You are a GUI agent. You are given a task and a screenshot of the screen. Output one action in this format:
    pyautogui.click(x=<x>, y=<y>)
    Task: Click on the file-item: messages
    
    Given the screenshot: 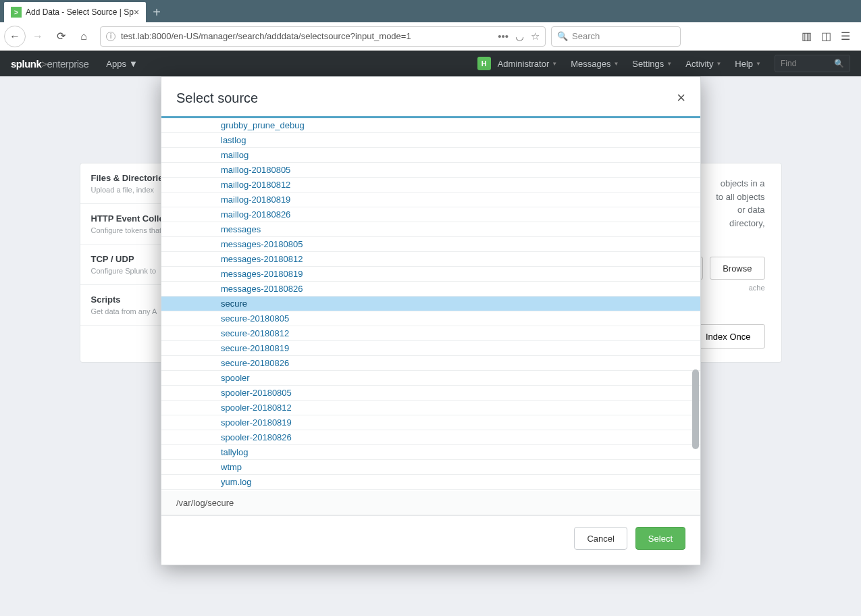 What is the action you would take?
    pyautogui.click(x=431, y=230)
    